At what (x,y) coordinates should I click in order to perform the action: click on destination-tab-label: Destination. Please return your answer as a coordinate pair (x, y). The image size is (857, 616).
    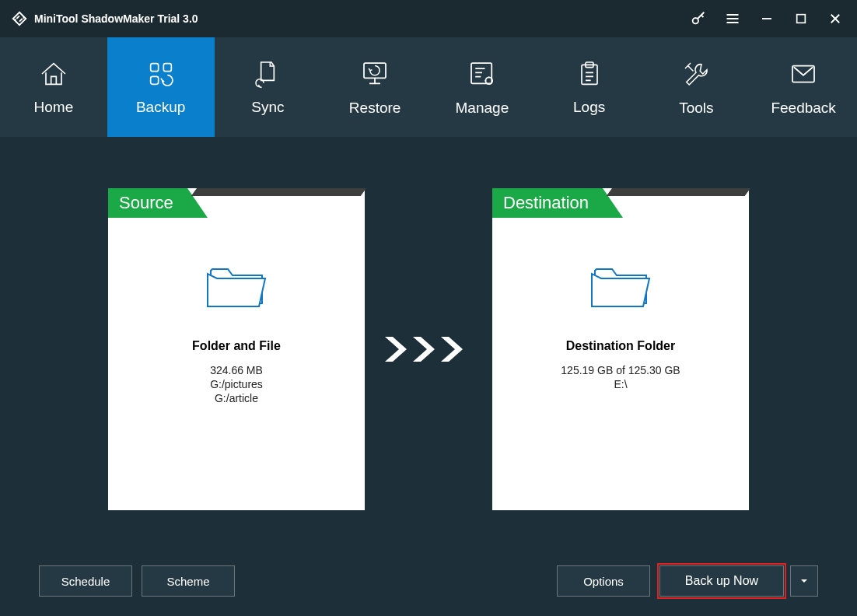
    Looking at the image, I should click on (547, 203).